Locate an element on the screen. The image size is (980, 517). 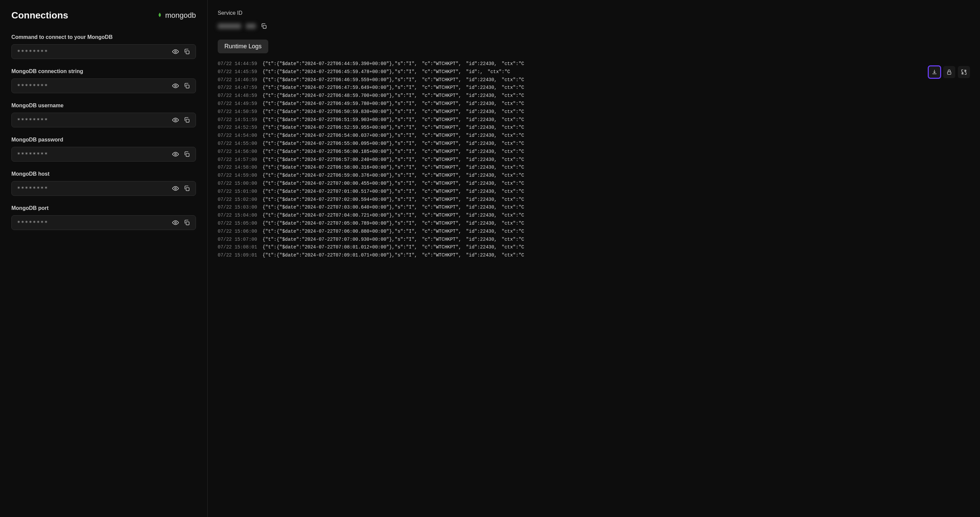
log-actions is located at coordinates (949, 72).